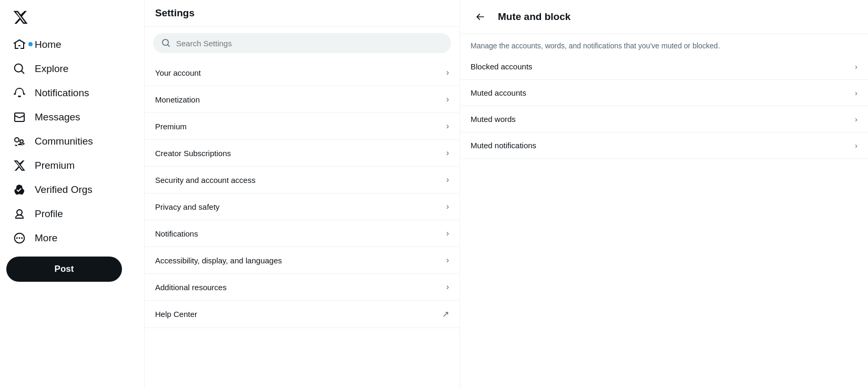 This screenshot has width=868, height=389. What do you see at coordinates (64, 269) in the screenshot?
I see `post-button: Post` at bounding box center [64, 269].